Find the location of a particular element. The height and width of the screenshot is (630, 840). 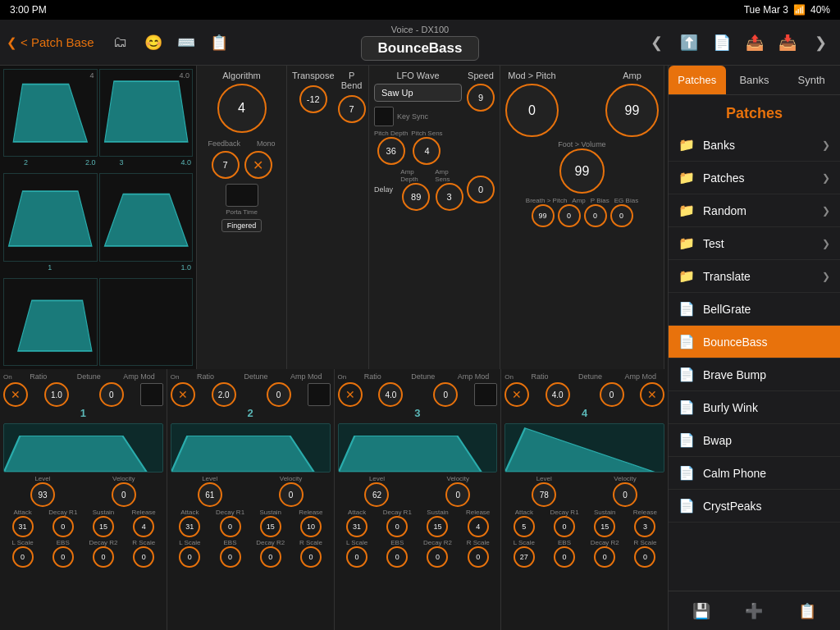

op4-velocity-knob: 0 is located at coordinates (625, 495).